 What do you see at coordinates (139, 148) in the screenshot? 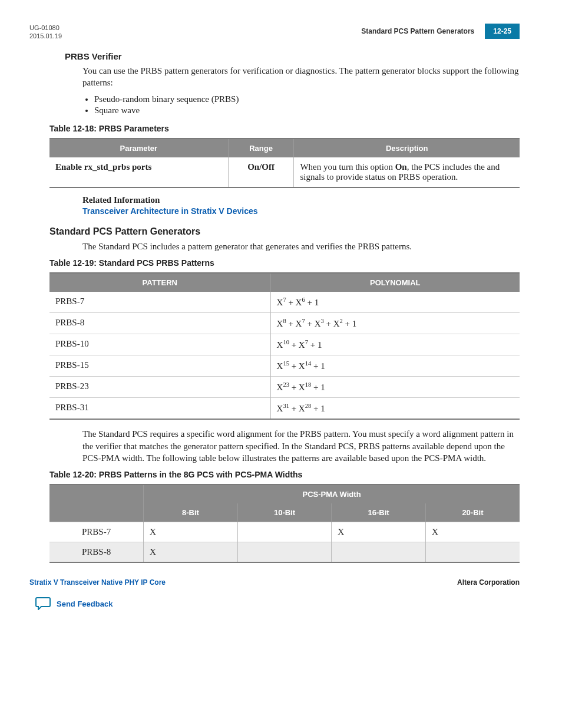
I see `col-parameter: Parameter` at bounding box center [139, 148].